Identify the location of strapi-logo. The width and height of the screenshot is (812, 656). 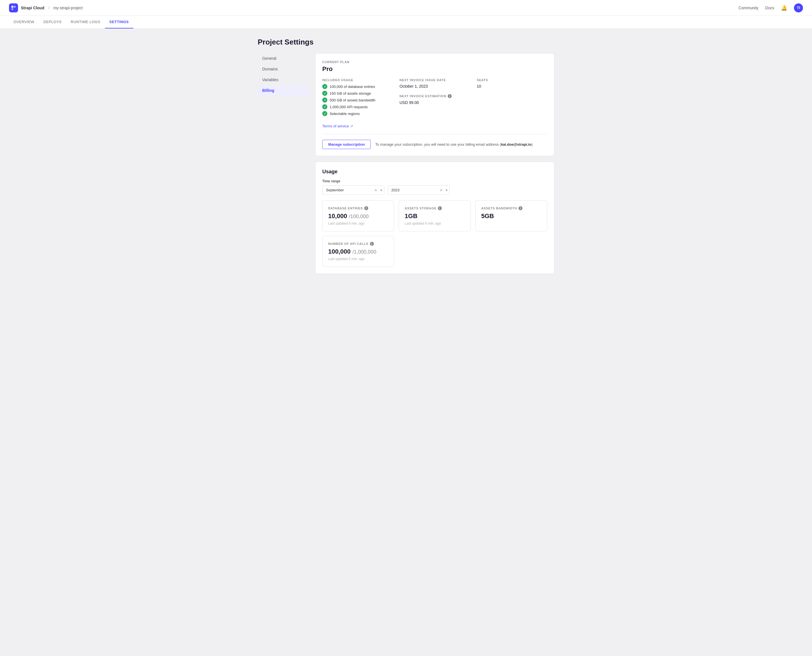
(14, 8).